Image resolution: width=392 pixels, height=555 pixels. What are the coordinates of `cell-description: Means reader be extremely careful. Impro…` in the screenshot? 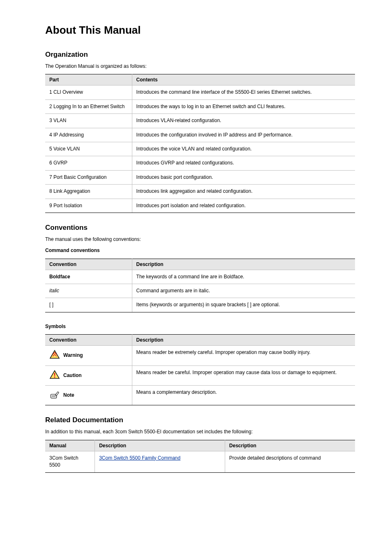 It's located at (243, 356).